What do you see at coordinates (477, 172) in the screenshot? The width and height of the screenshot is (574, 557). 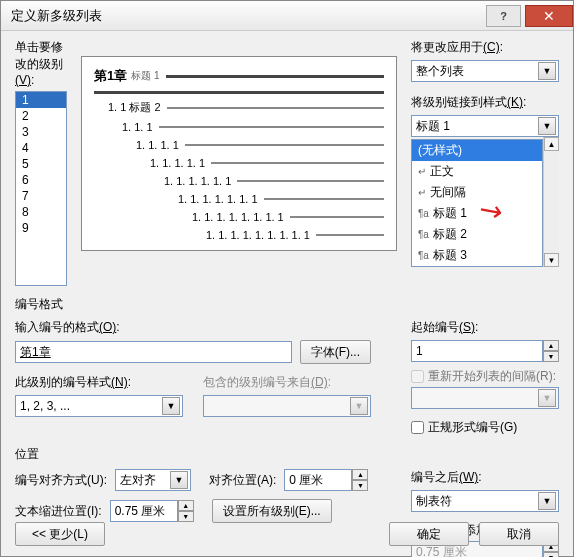 I see `style-option: ↵正文` at bounding box center [477, 172].